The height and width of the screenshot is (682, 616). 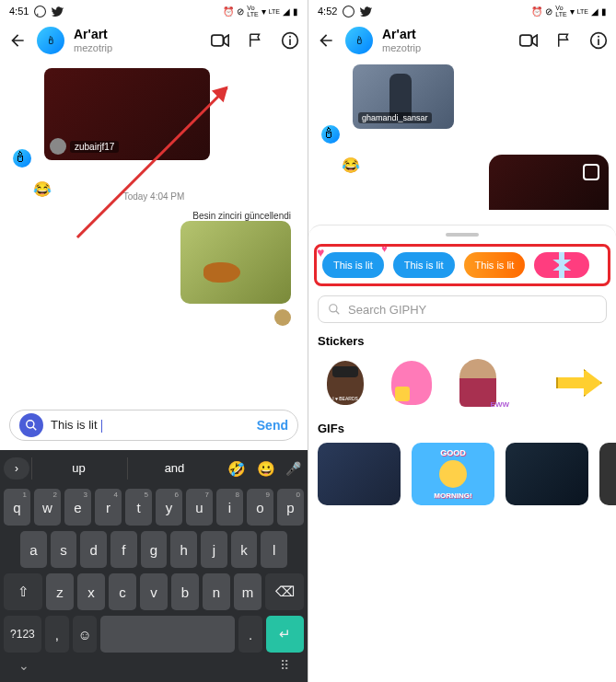 I want to click on key-p: p0, so click(x=291, y=507).